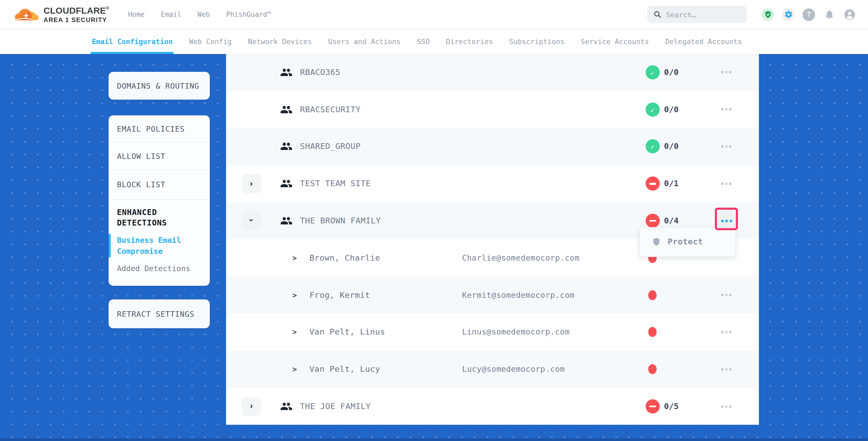 The image size is (868, 441). Describe the element at coordinates (809, 14) in the screenshot. I see `help-icon` at that location.